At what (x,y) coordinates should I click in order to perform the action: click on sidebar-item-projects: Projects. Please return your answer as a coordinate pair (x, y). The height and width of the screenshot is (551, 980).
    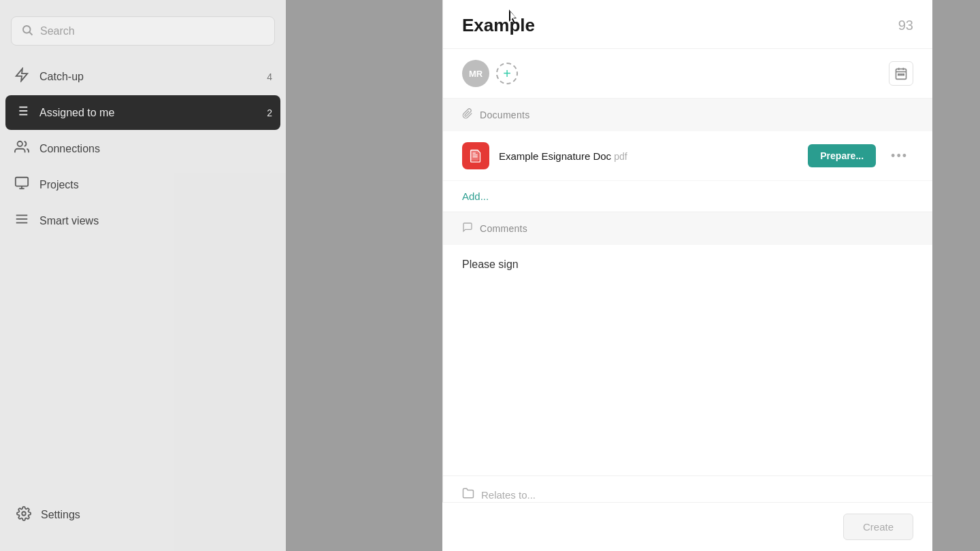
    Looking at the image, I should click on (143, 185).